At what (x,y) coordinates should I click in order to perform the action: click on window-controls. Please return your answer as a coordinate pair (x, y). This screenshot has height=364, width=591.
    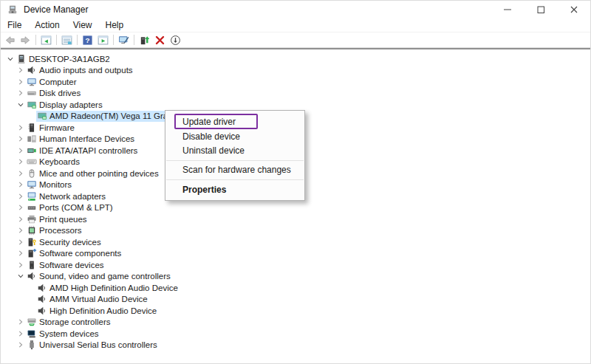
    Looking at the image, I should click on (541, 9).